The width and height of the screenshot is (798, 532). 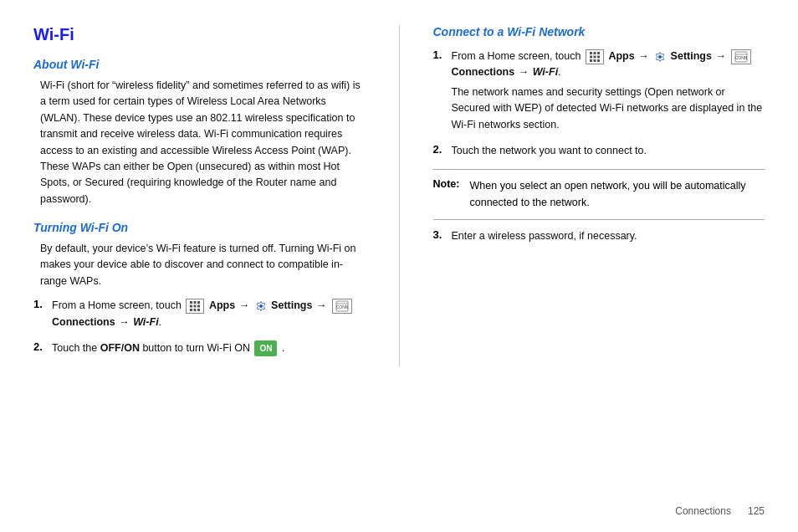 I want to click on connect-arrow-3: →, so click(x=524, y=72).